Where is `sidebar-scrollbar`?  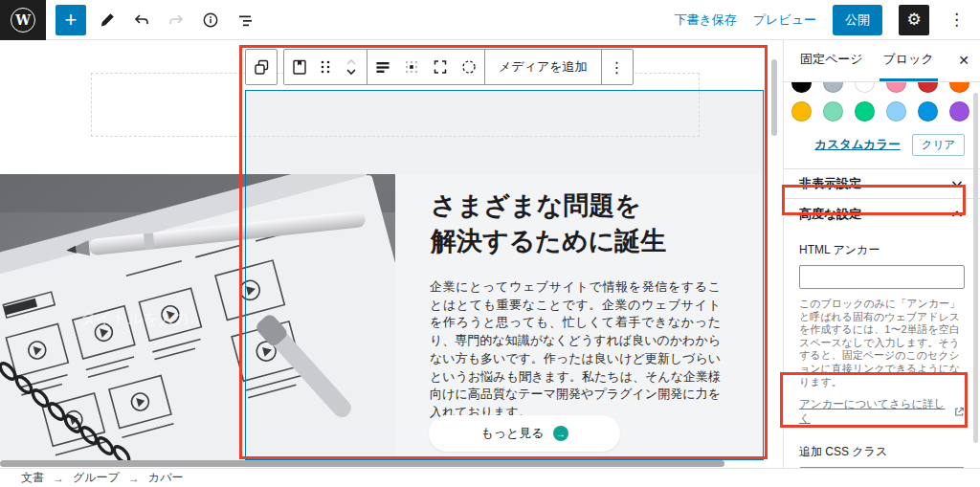
sidebar-scrollbar is located at coordinates (976, 268).